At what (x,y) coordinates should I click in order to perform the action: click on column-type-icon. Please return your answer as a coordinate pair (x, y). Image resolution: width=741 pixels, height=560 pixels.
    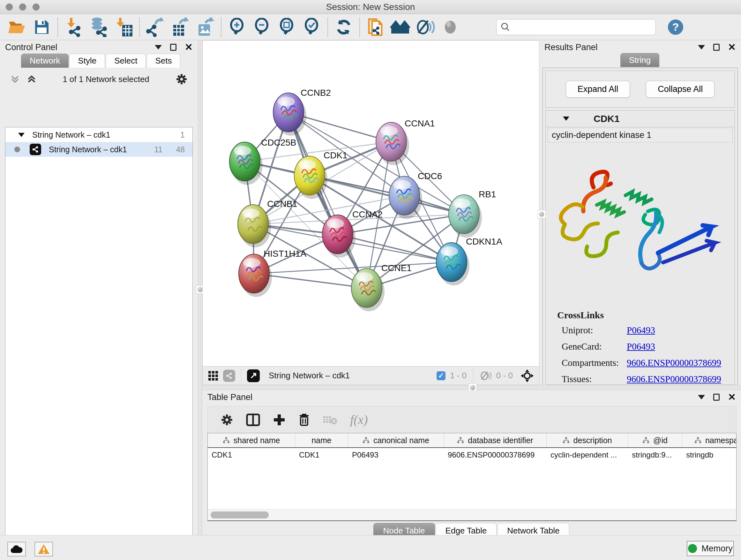
    Looking at the image, I should click on (460, 440).